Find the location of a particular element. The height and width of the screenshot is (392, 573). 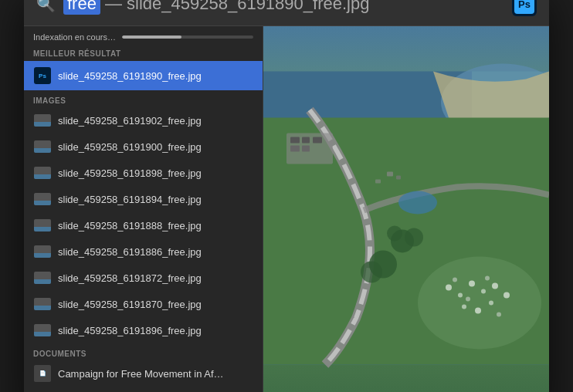

list-item: slide_459258_6191886_free.jpg is located at coordinates (144, 252).